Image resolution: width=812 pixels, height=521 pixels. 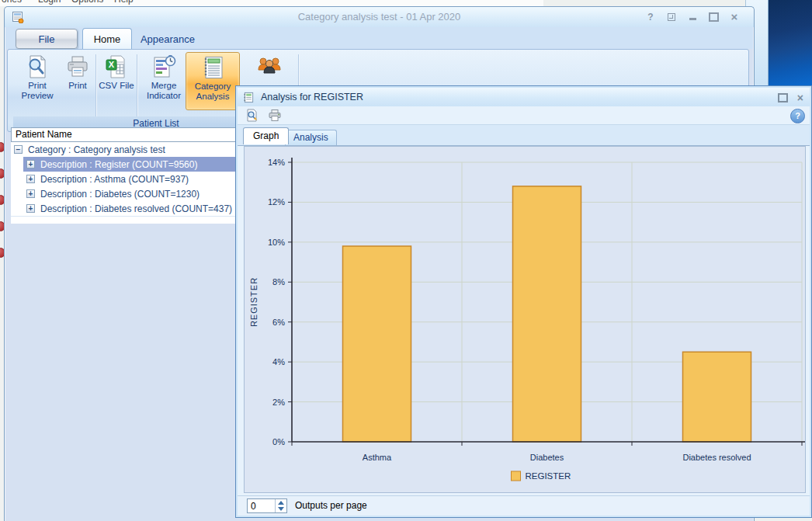 I want to click on print-preview-button: Print Preview, so click(x=37, y=81).